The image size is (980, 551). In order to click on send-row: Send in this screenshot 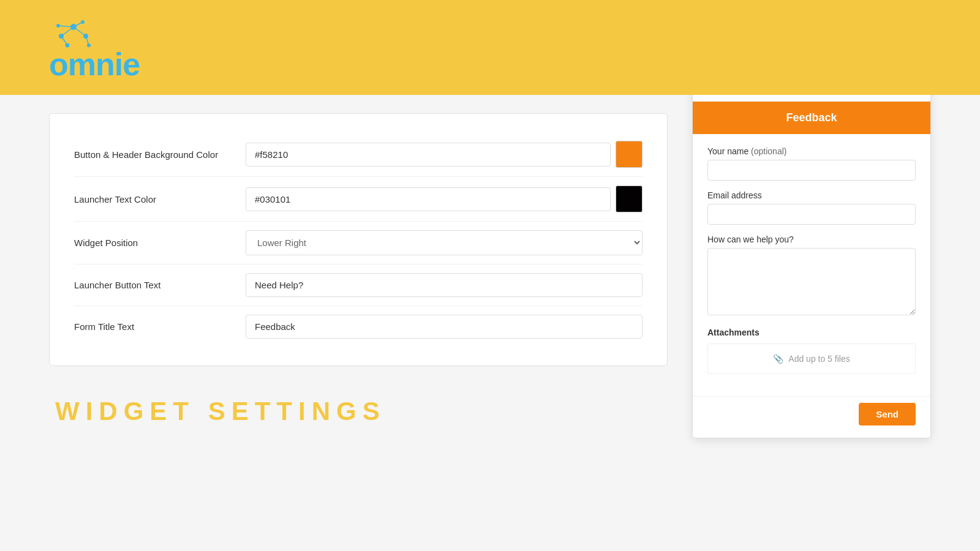, I will do `click(812, 417)`.